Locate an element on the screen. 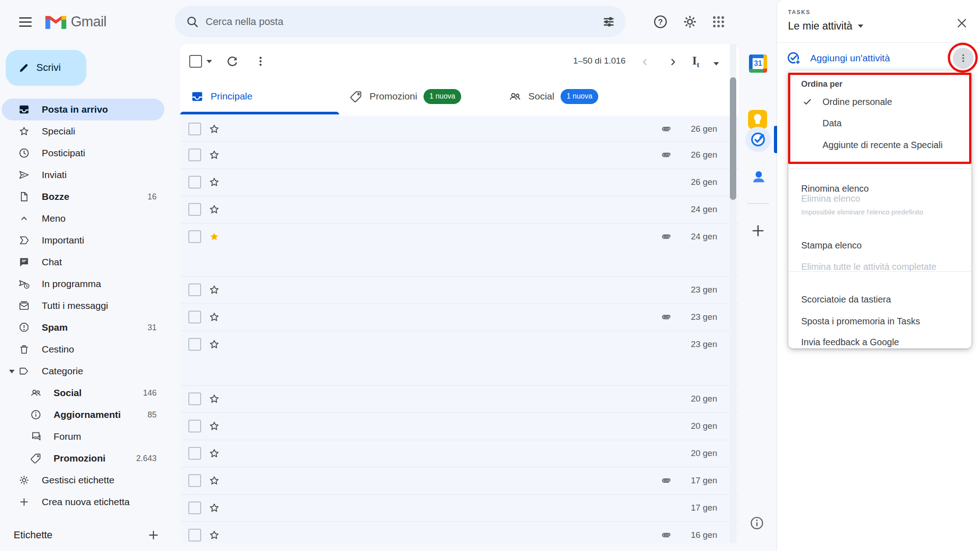 The height and width of the screenshot is (551, 980). settings-gear-icon is located at coordinates (690, 22).